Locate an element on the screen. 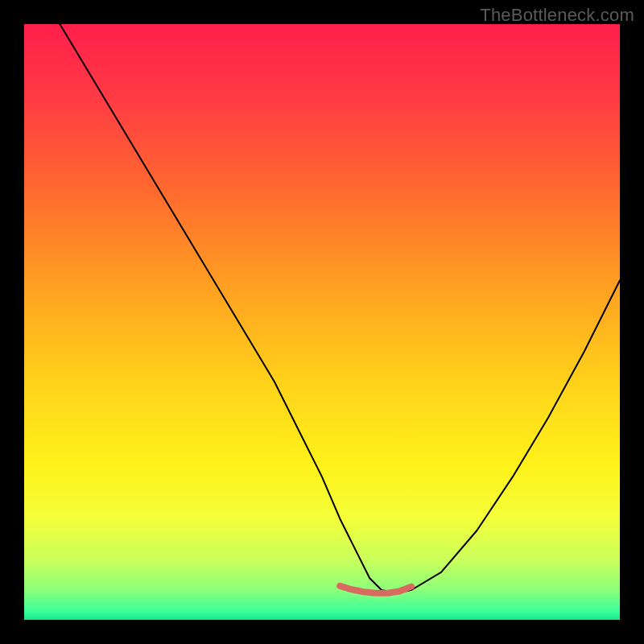 The image size is (644, 644). optimal-band-marker is located at coordinates (375, 589).